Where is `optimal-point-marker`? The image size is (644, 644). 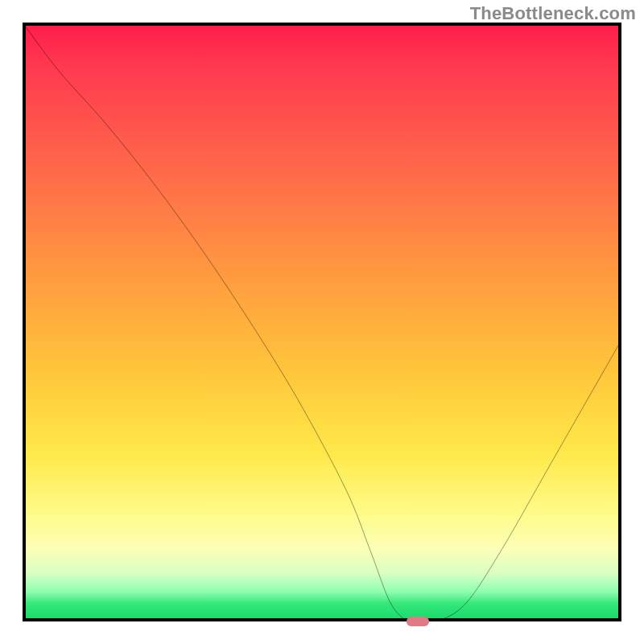 optimal-point-marker is located at coordinates (418, 621).